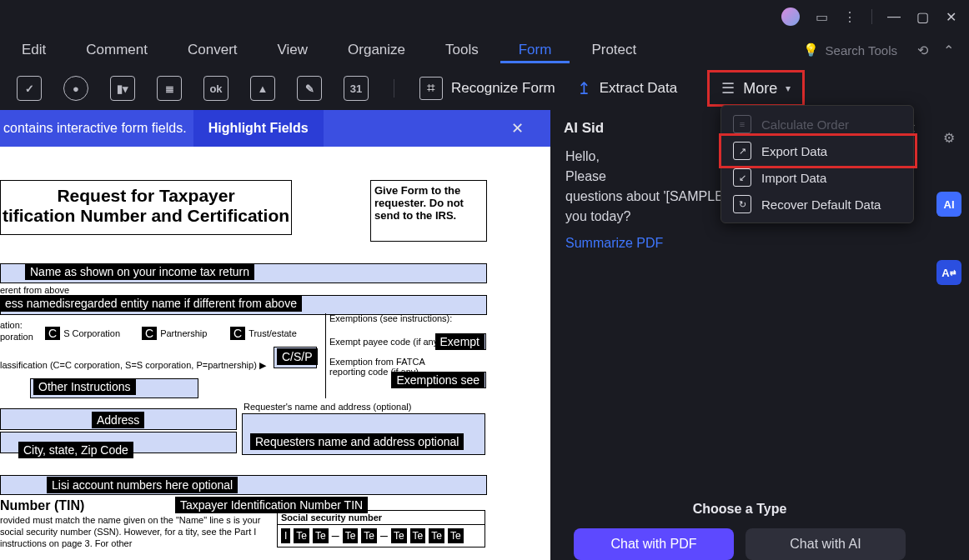 This screenshot has width=969, height=560. Describe the element at coordinates (53, 333) in the screenshot. I see `c-box-1: C` at that location.